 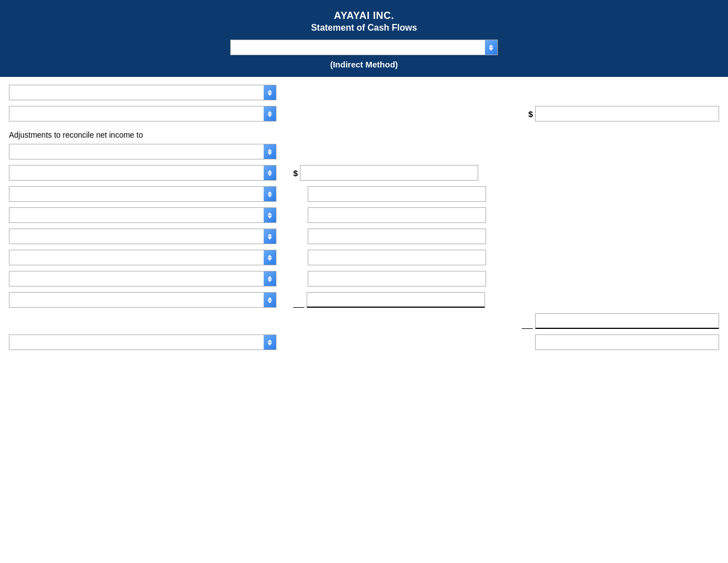 I want to click on adjustments-label: Adjustments to reconcile net income to, so click(x=364, y=135).